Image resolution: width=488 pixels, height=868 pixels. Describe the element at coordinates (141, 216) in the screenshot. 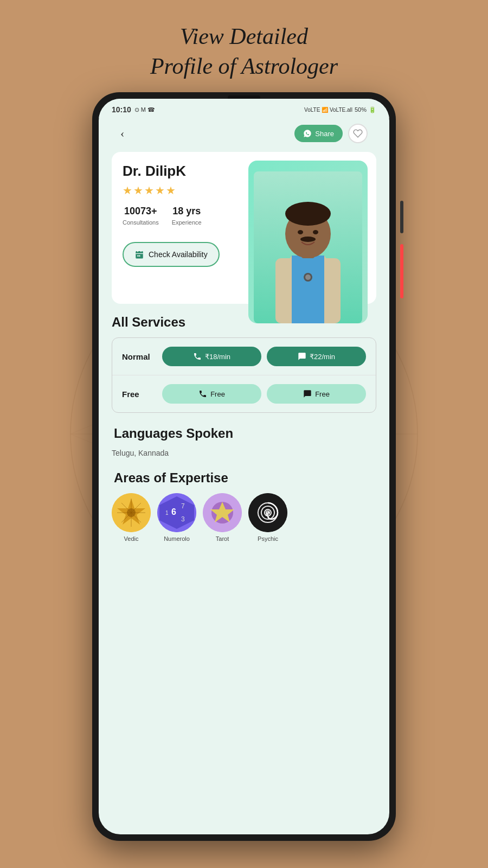

I see `consultations-stat: 10073+ Consultations` at that location.